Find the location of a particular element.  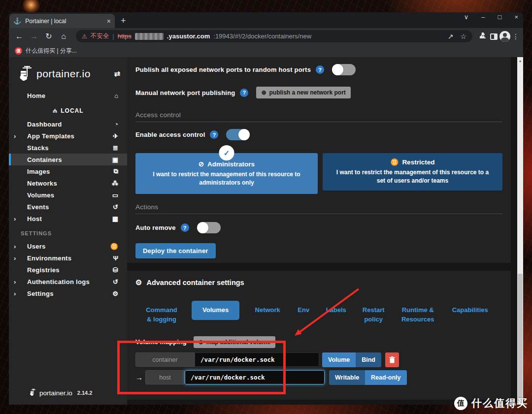

ownership-administrators-card: ✓ ⊘ Administrators I want to restrict th… is located at coordinates (227, 173).